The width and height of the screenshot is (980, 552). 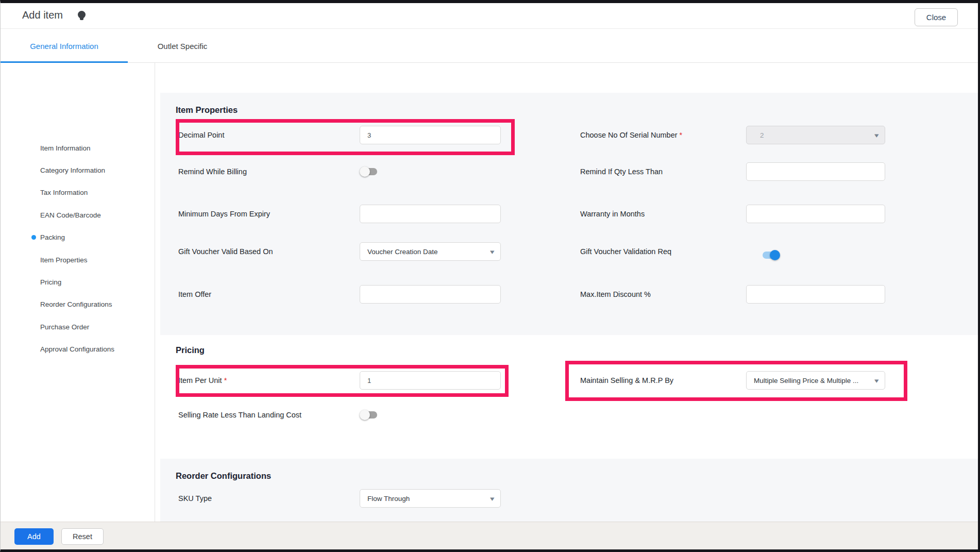 What do you see at coordinates (201, 135) in the screenshot?
I see `decimal-point-label: Decimal Point` at bounding box center [201, 135].